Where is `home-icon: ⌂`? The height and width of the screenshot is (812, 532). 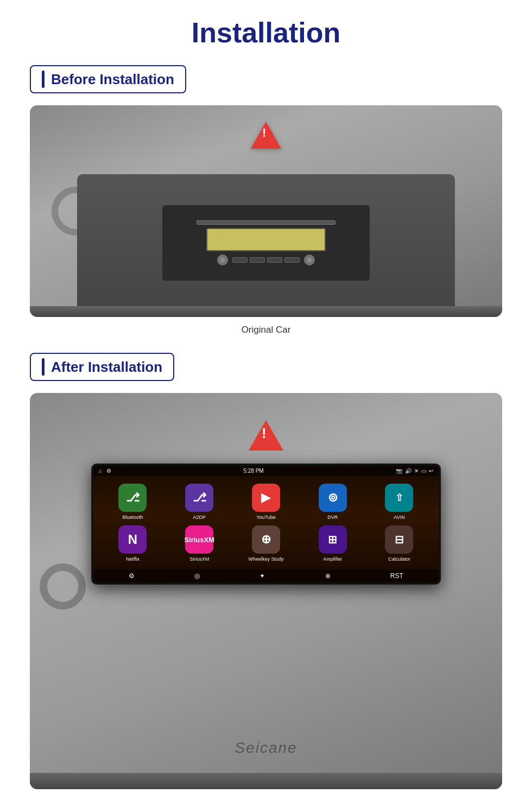 home-icon: ⌂ is located at coordinates (100, 471).